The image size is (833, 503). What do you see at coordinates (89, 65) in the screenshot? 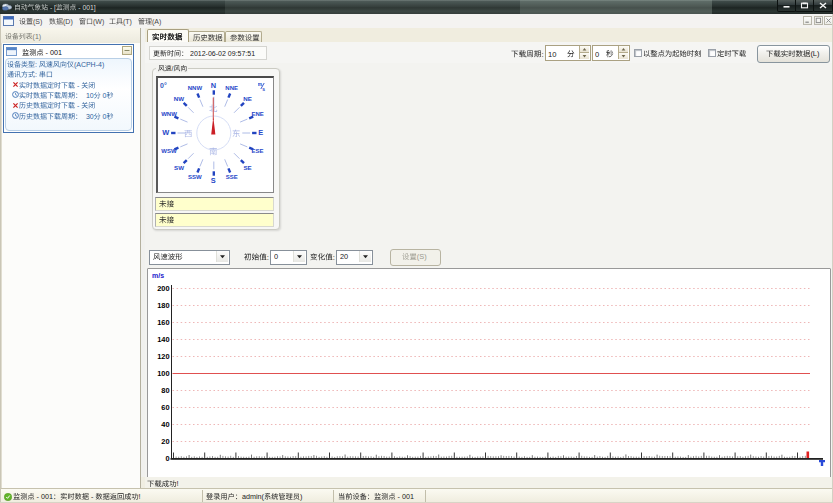
I see `svg-text: (ACPH-4)` at bounding box center [89, 65].